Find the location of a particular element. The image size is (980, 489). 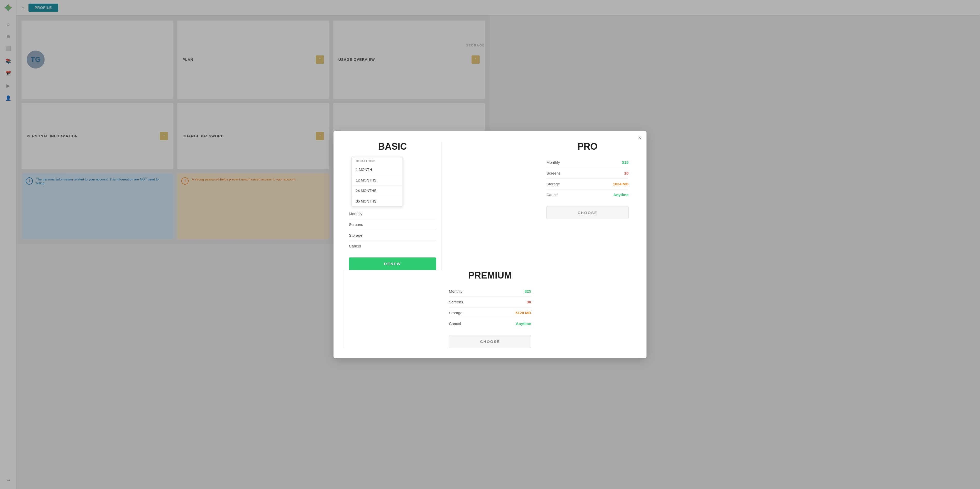

duration-24months: 24 MONTHS is located at coordinates (377, 191).